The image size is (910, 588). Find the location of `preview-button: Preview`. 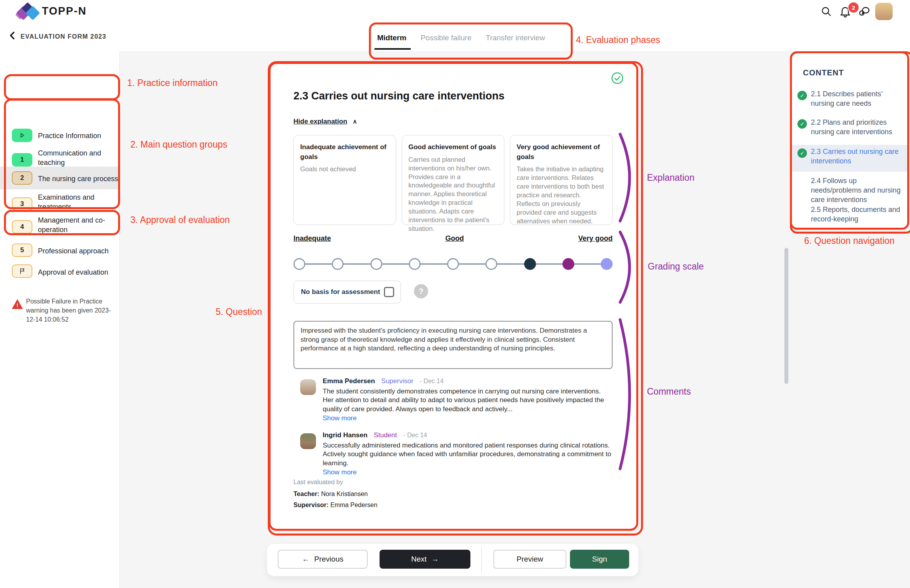

preview-button: Preview is located at coordinates (530, 559).